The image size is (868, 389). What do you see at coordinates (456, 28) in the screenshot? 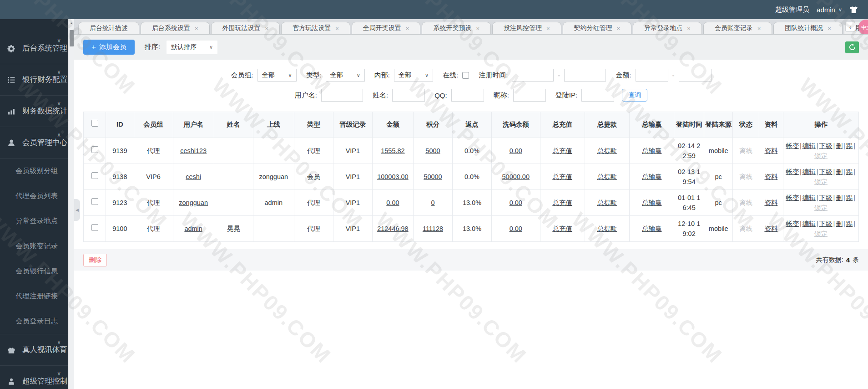
I see `tab-item: 系统开奖预设×` at bounding box center [456, 28].